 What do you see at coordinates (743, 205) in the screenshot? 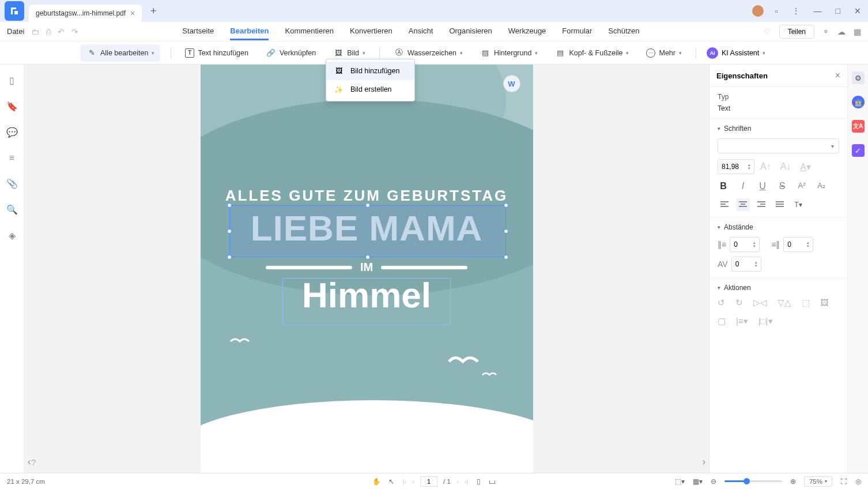
I see `align-center-button` at bounding box center [743, 205].